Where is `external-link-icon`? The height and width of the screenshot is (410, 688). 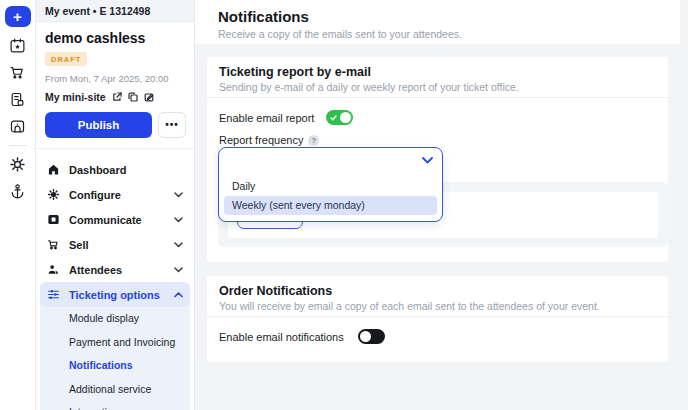
external-link-icon is located at coordinates (117, 97).